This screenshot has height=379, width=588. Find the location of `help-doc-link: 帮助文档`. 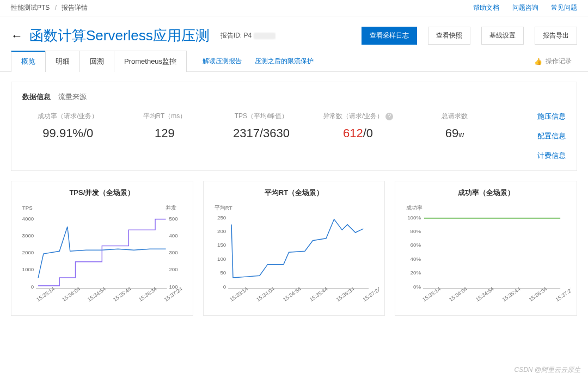

help-doc-link: 帮助文档 is located at coordinates (486, 8).